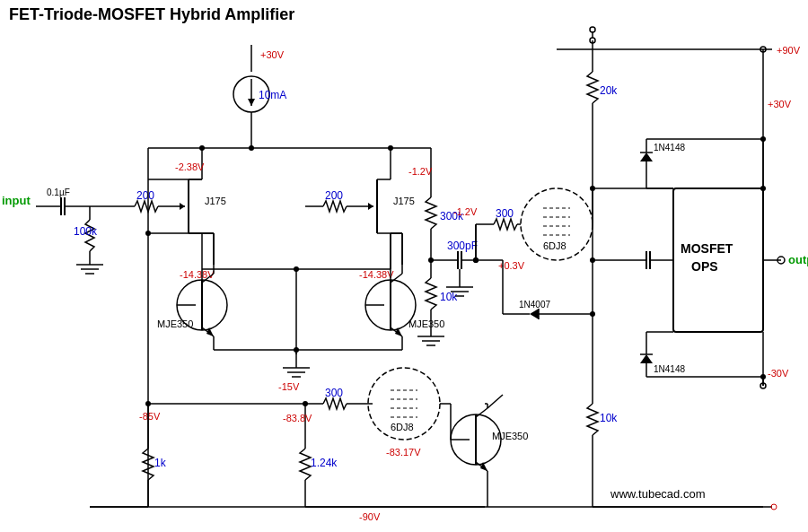  I want to click on output-label: output, so click(798, 260).